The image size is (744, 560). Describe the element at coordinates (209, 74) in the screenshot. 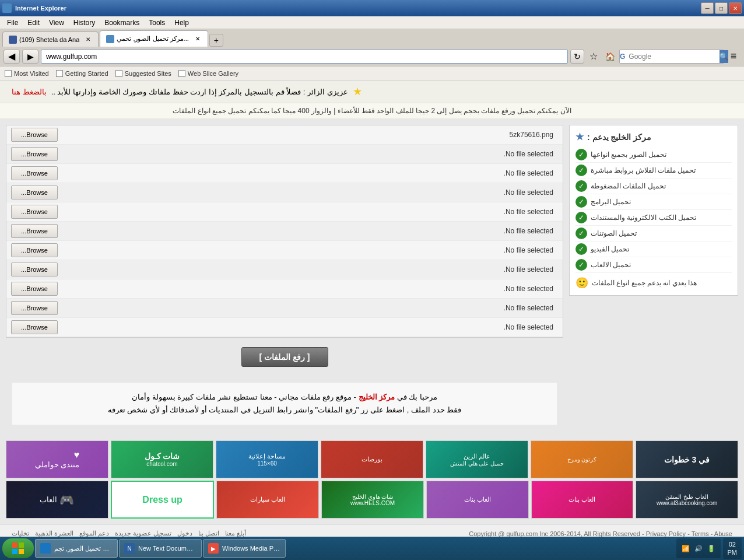

I see `bookmark-web-slice: Web Slice Gallery` at that location.